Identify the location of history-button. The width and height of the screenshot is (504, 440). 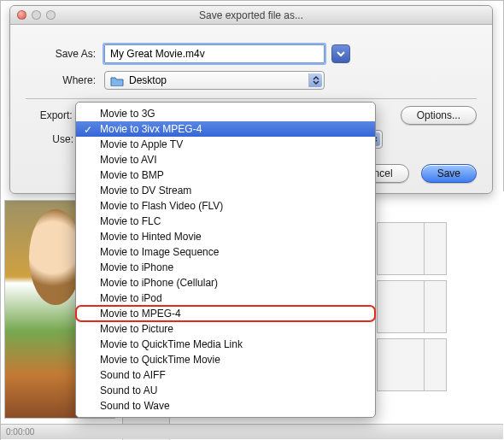
(341, 54).